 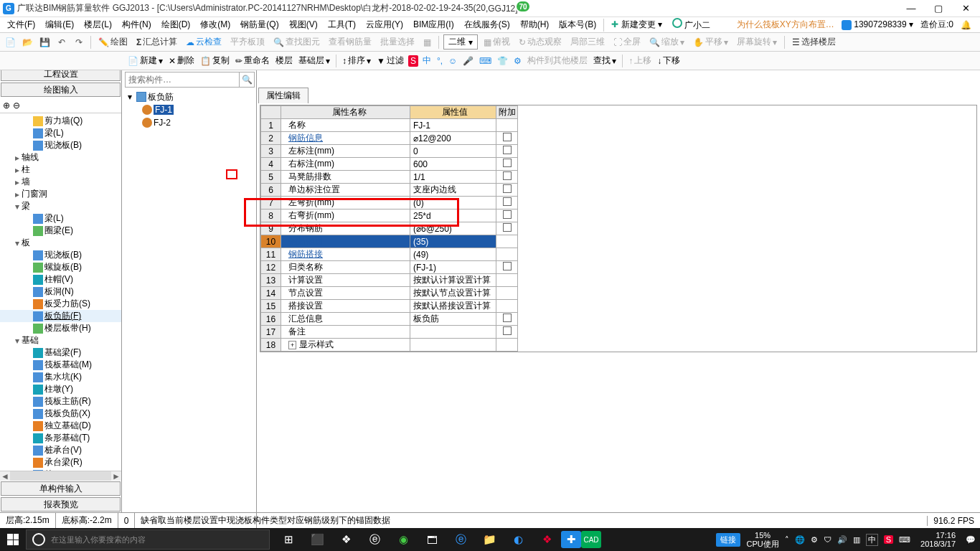 What do you see at coordinates (540, 42) in the screenshot?
I see `orbit-button: ↻动态观察` at bounding box center [540, 42].